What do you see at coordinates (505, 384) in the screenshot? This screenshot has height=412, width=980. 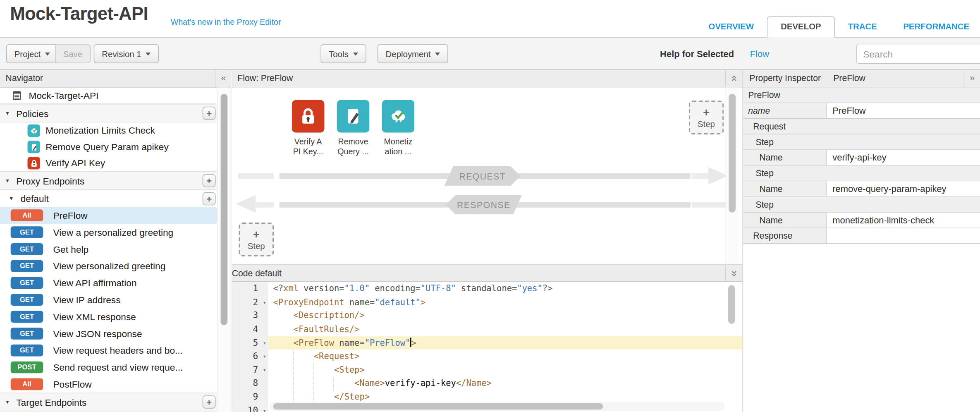 I see `code-text: <Name>verify-api-key</Name>` at bounding box center [505, 384].